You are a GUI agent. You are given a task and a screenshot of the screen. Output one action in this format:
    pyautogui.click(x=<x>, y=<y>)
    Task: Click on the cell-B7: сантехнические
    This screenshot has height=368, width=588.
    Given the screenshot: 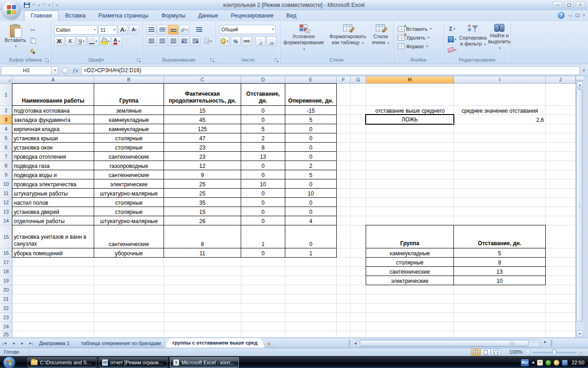 What is the action you would take?
    pyautogui.click(x=129, y=156)
    